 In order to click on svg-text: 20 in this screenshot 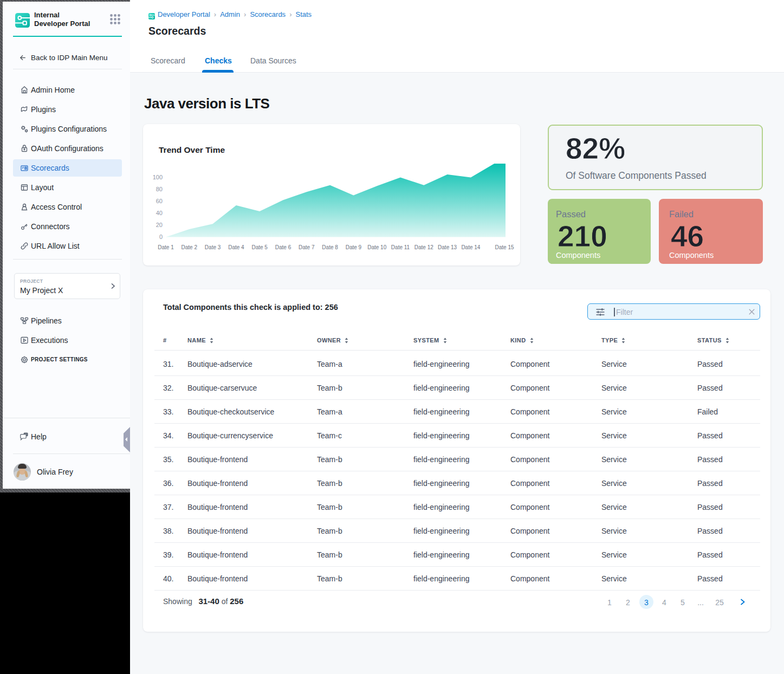, I will do `click(159, 225)`.